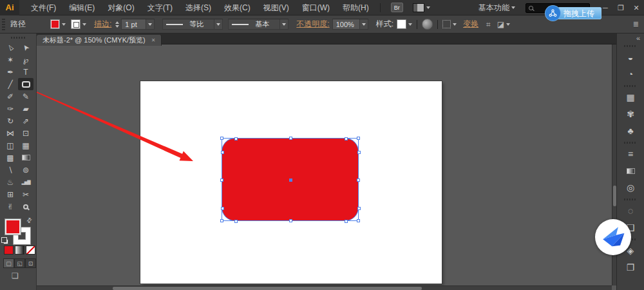 This screenshot has height=290, width=644. I want to click on handle-bottom-left, so click(222, 220).